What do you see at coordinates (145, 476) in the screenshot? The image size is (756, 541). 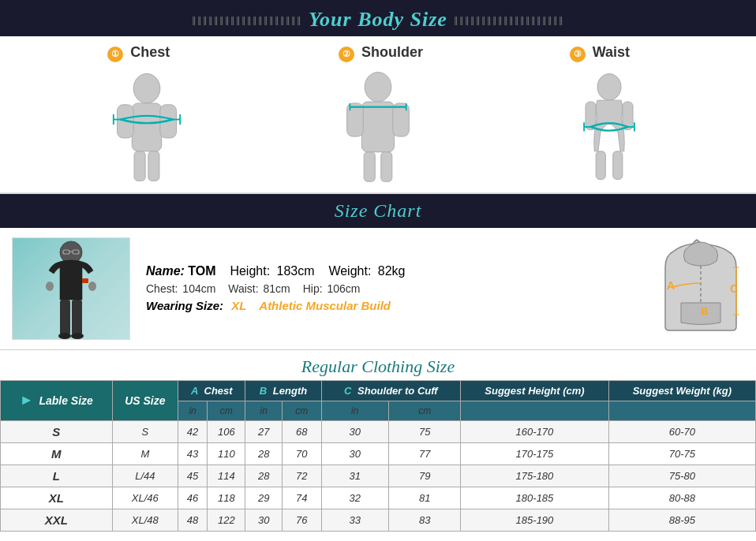 I see `cell-us: L/44` at bounding box center [145, 476].